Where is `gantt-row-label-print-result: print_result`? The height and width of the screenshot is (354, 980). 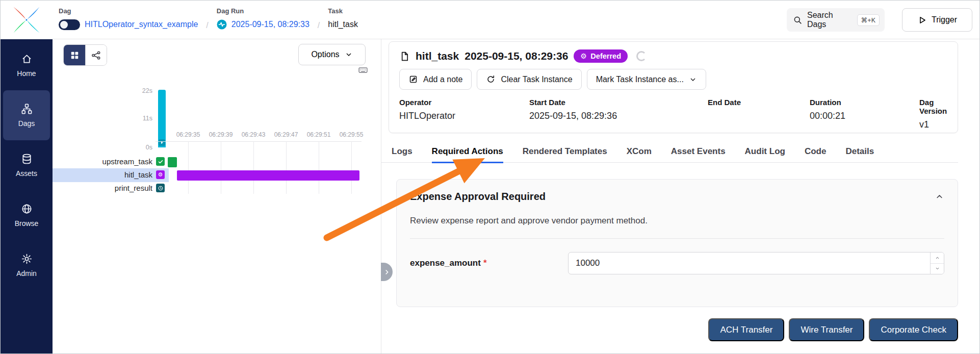
gantt-row-label-print-result: print_result is located at coordinates (114, 188).